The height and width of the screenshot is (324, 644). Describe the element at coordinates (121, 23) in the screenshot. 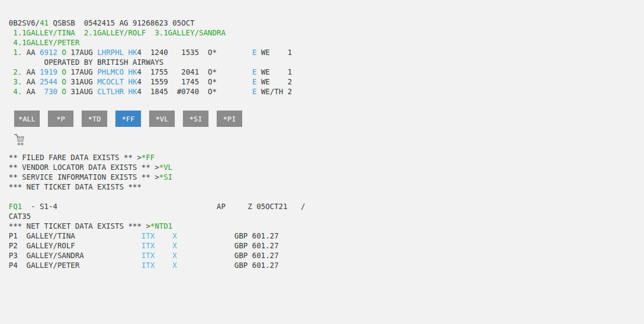

I see `pcc-agent-info: QSBSB 0542415 AG 91268623 05OCT` at that location.